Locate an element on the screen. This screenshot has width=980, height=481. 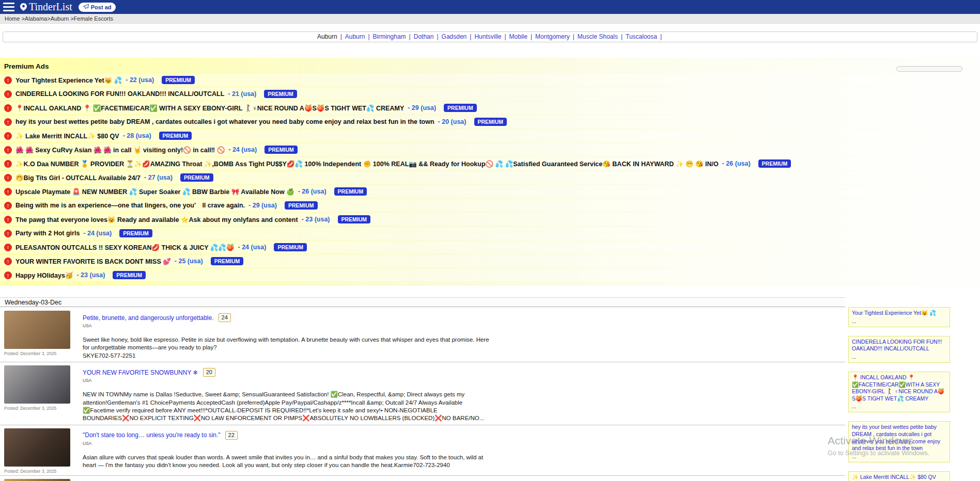
listing-description: NEW IN TOWNMy name is Dallas !Seductive,… is located at coordinates (288, 407).